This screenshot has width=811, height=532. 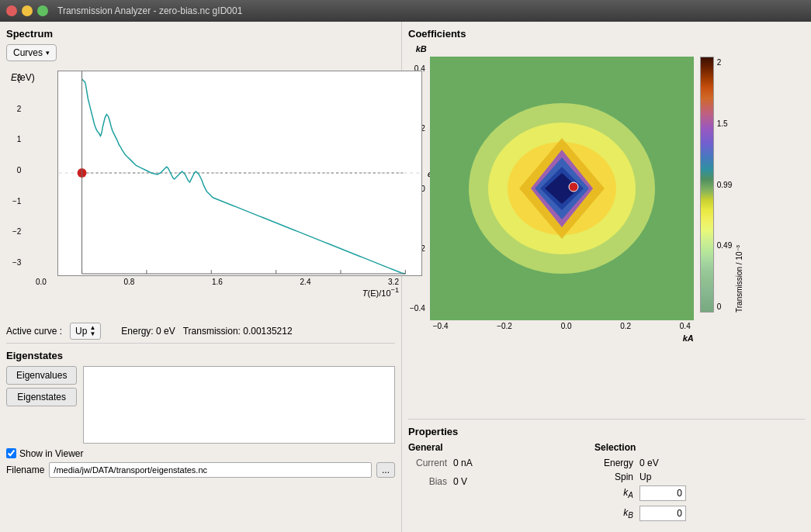 What do you see at coordinates (607, 472) in the screenshot?
I see `properties-section: Properties General Current 0 nA Bias 0 V` at bounding box center [607, 472].